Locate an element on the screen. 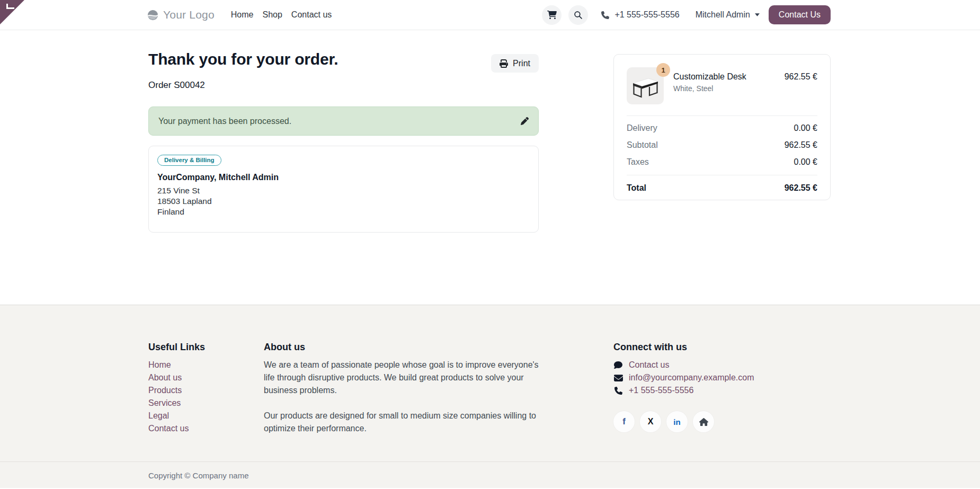 This screenshot has height=489, width=980. quantity-badge: 1 is located at coordinates (663, 70).